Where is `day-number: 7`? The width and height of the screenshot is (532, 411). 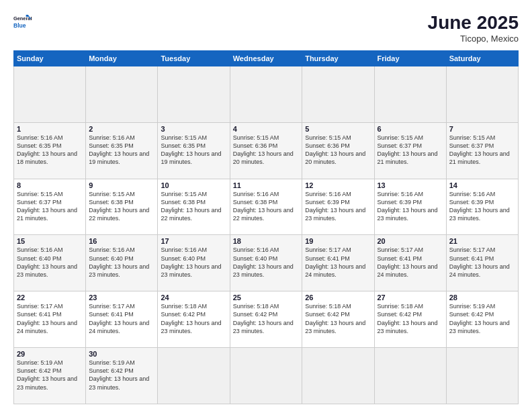
day-number: 7 is located at coordinates (482, 129).